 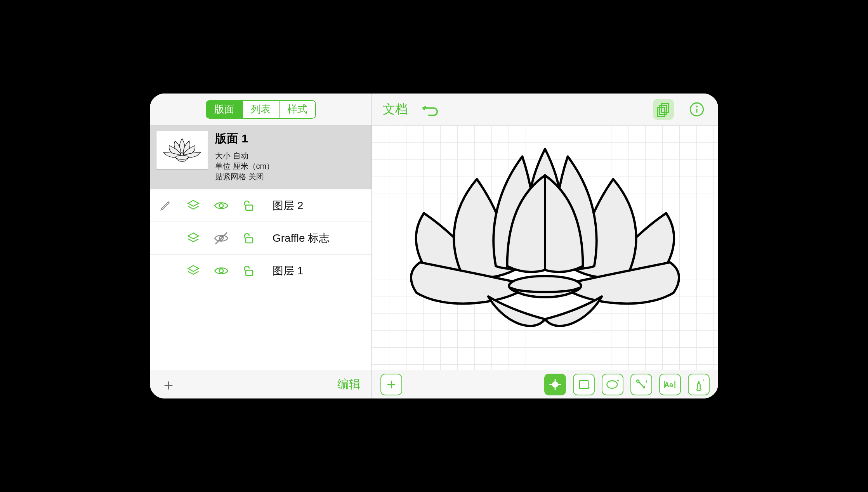 I want to click on layer-row: Graffle 标志, so click(x=261, y=238).